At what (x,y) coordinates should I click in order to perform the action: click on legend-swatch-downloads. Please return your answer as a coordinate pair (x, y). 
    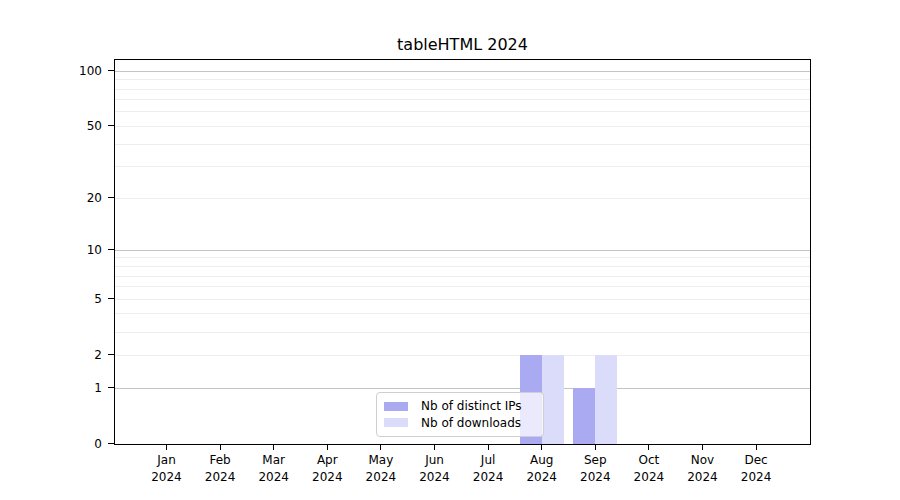
    Looking at the image, I should click on (396, 422).